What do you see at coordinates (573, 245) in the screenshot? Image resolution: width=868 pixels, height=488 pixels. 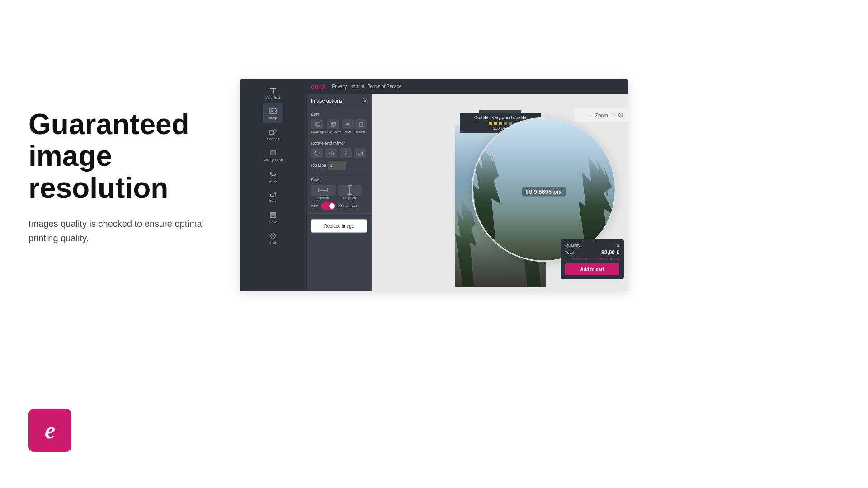 I see `quantity-label: Quantity` at bounding box center [573, 245].